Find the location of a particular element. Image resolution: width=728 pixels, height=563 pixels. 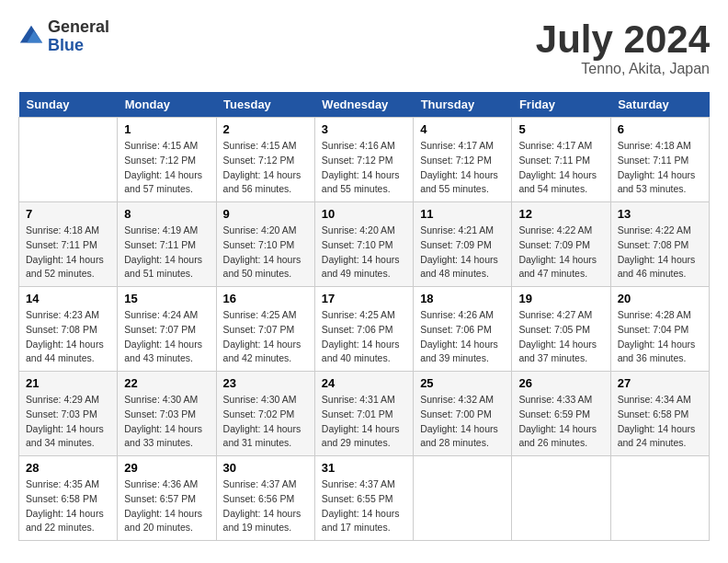

day-number: 28 is located at coordinates (68, 467).